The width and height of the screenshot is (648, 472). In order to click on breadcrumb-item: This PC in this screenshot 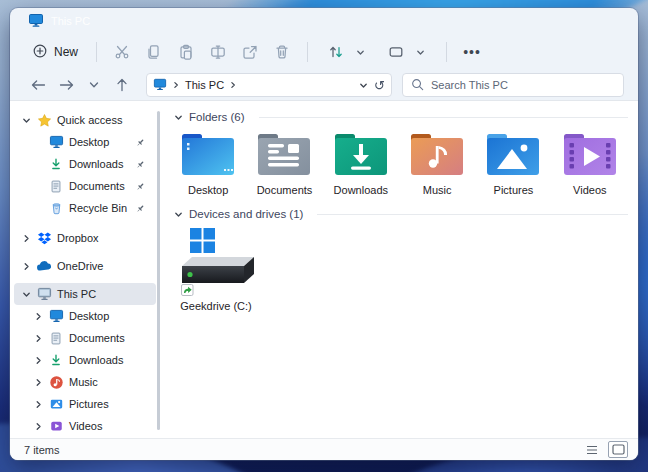, I will do `click(204, 85)`.